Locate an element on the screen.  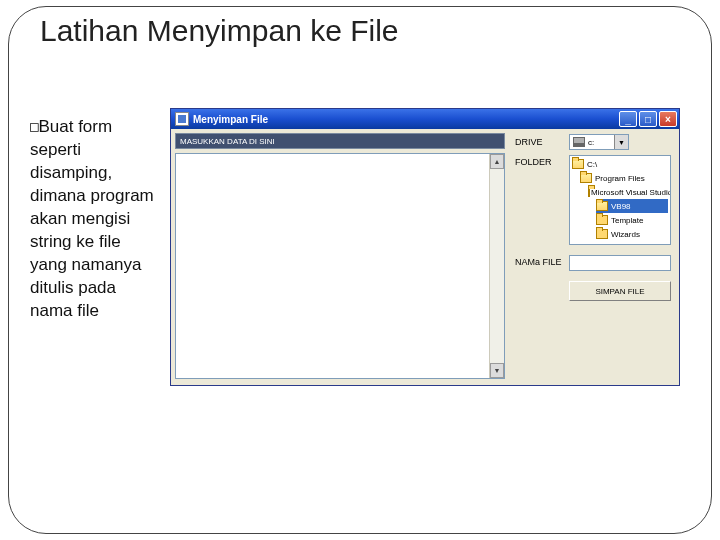
folder-tree-label: Wizards is located at coordinates (626, 234).